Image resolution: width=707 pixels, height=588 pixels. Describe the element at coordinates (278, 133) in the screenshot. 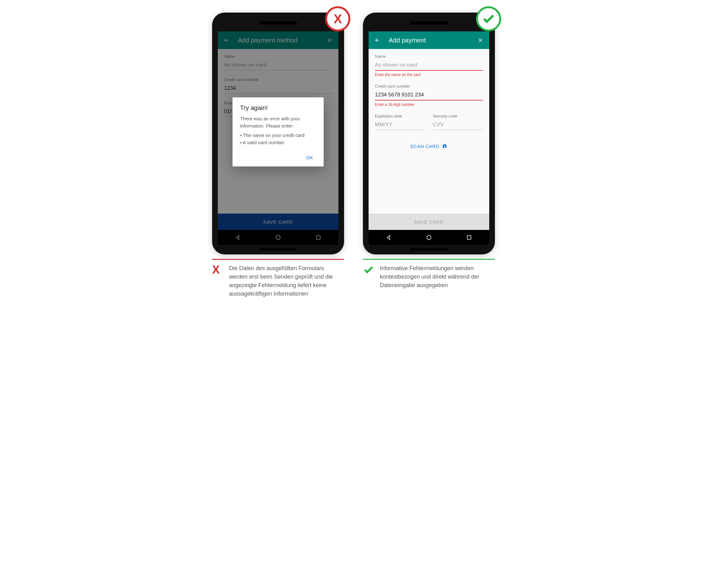

I see `phone-frame: Add payment method Name Credit card numb…` at that location.